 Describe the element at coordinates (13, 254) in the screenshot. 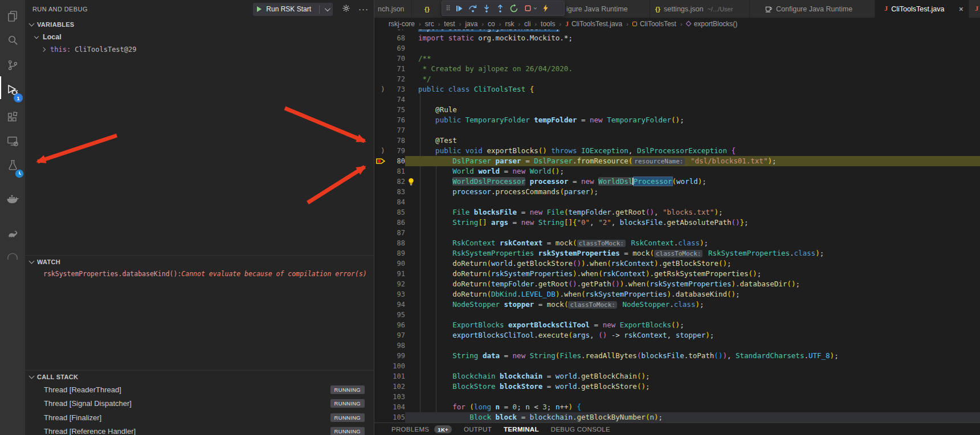

I see `account-icon` at that location.